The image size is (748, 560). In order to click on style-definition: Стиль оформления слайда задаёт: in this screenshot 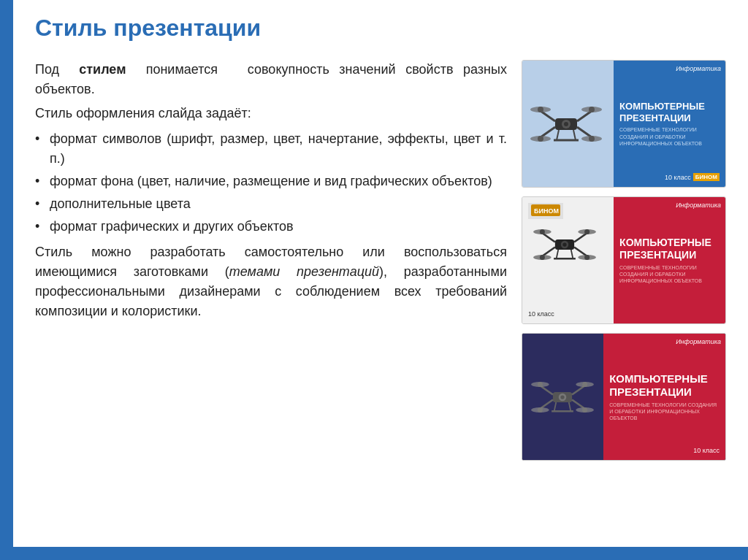, I will do `click(271, 114)`.